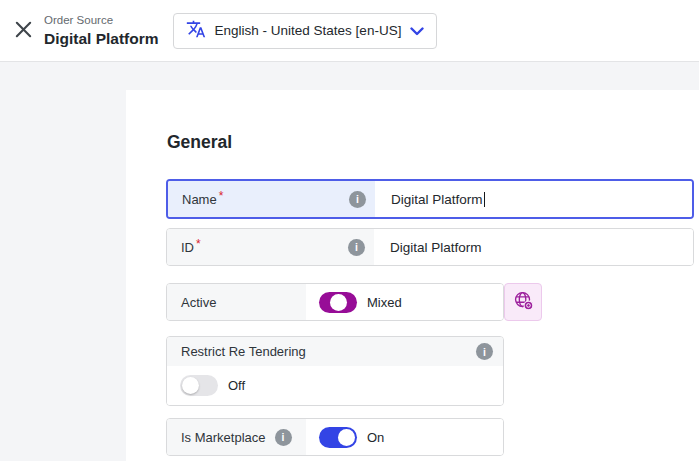  I want to click on id-field-row: ID* i Digital Platform, so click(430, 247).